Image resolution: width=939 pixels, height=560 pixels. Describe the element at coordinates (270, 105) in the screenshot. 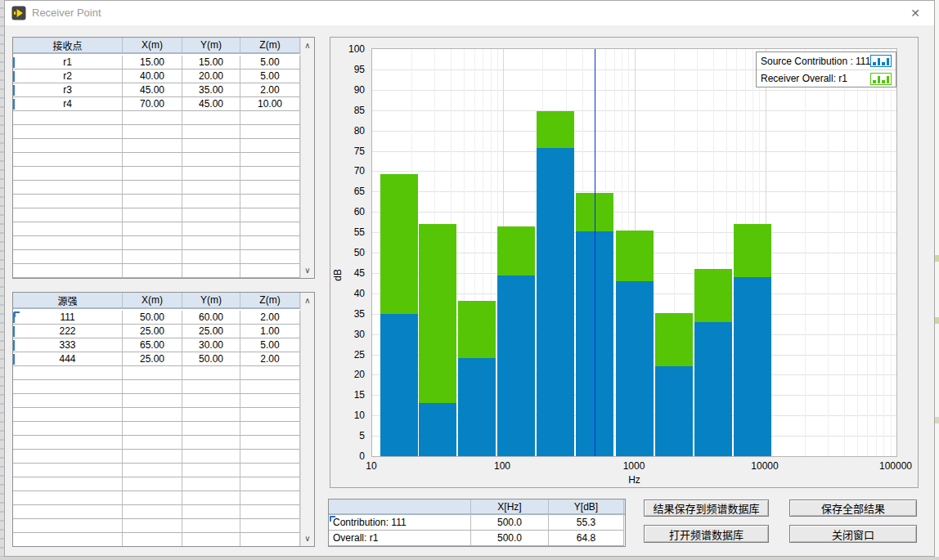

I see `receiver-table-cell: 10.00` at that location.